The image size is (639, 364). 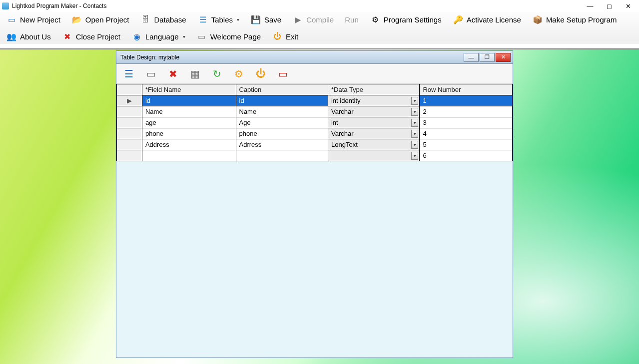 I want to click on close-project-button: ✖ Close Project, so click(x=91, y=36).